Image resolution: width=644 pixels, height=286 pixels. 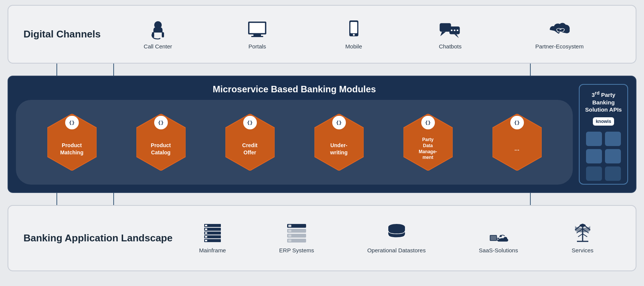 What do you see at coordinates (339, 149) in the screenshot?
I see `hex-label-underwriting: Under-writing` at bounding box center [339, 149].